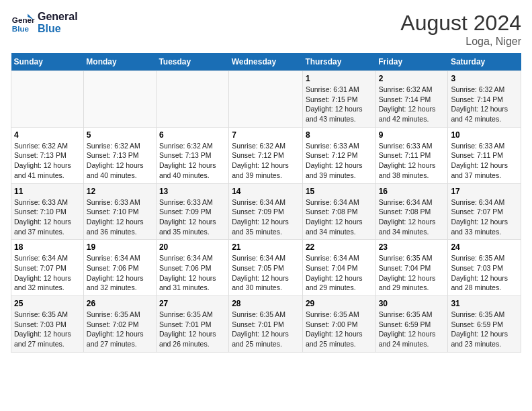 The image size is (532, 411). Describe the element at coordinates (484, 135) in the screenshot. I see `day-number: 10` at that location.